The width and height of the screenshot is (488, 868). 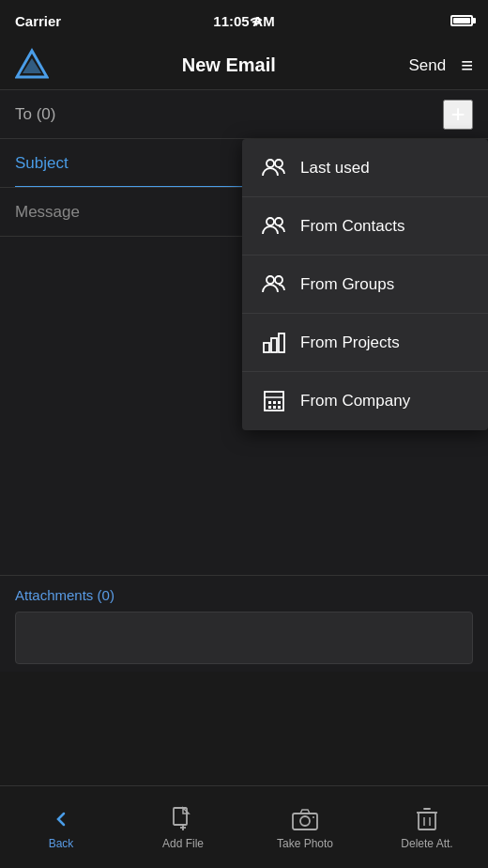 What do you see at coordinates (335, 168) in the screenshot?
I see `dropdown-item-label-last-used: Last used` at bounding box center [335, 168].